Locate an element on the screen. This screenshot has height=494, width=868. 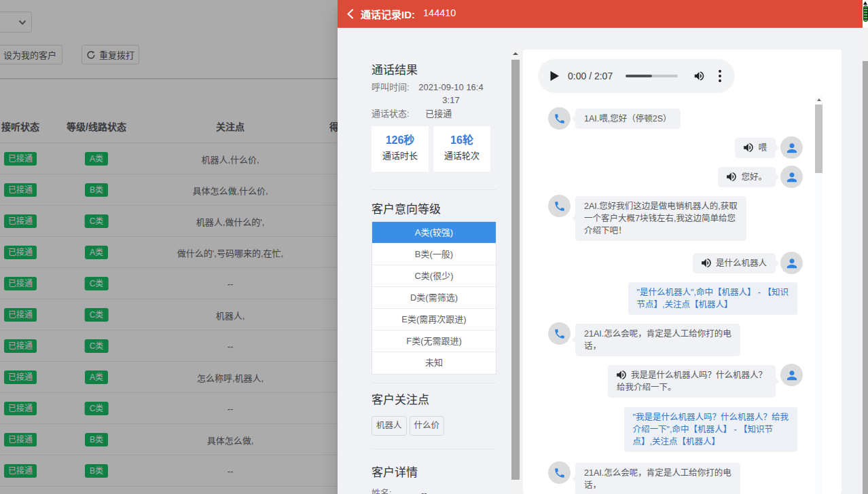
player-buffered-bar is located at coordinates (638, 76).